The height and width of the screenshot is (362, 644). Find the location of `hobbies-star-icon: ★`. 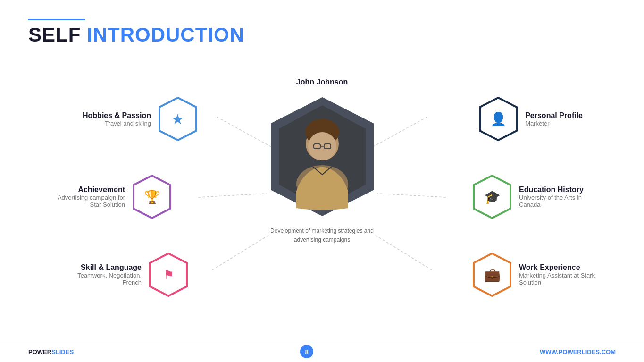

hobbies-star-icon: ★ is located at coordinates (177, 119).